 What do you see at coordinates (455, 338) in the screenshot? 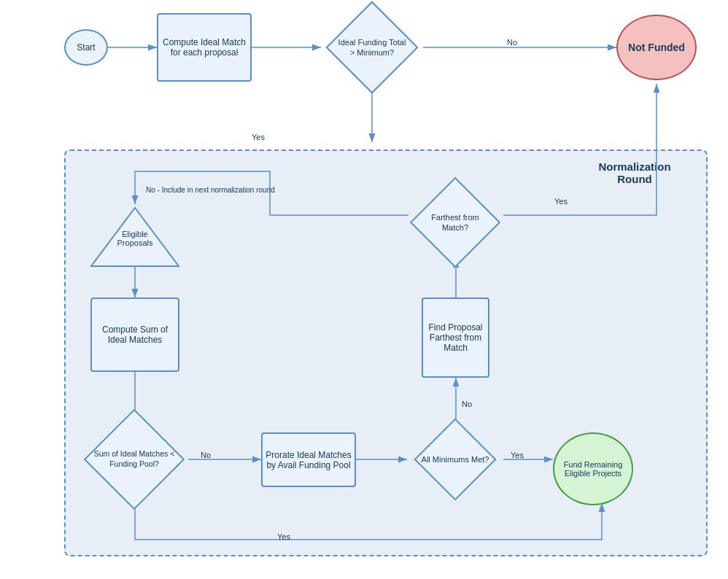
I see `find-proposal-node: Find Proposal Farthest from Match` at bounding box center [455, 338].